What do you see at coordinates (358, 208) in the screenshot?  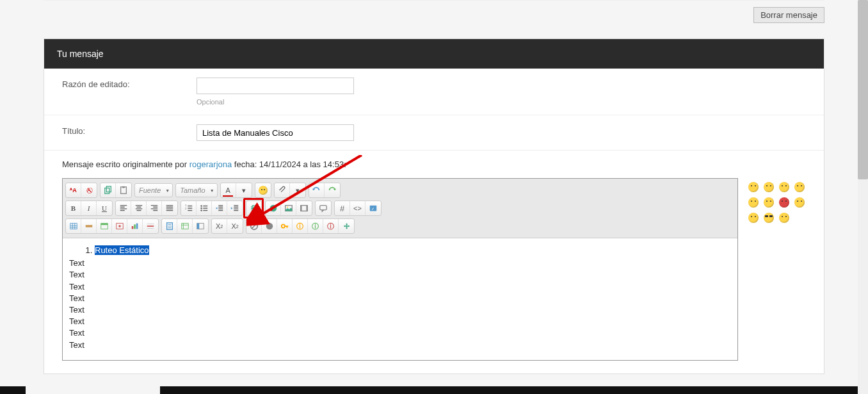 I see `code-icon: <>` at bounding box center [358, 208].